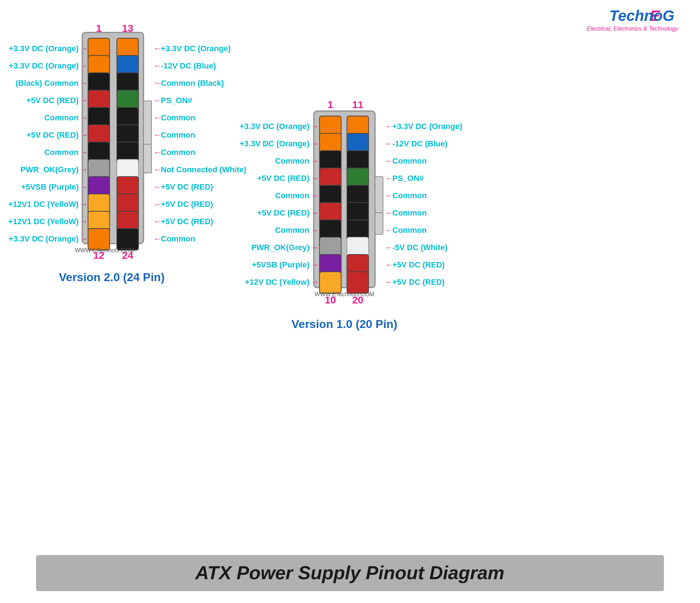  Describe the element at coordinates (410, 230) in the screenshot. I see `label-20-right-7: Common` at that location.